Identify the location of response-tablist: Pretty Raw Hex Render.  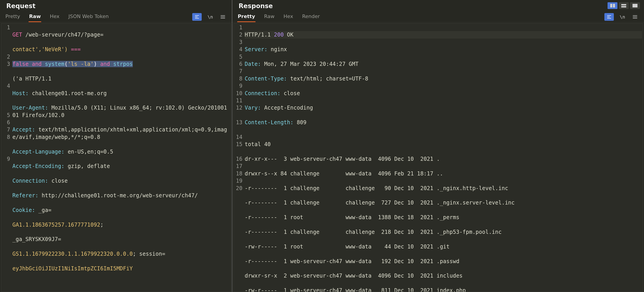
(279, 17).